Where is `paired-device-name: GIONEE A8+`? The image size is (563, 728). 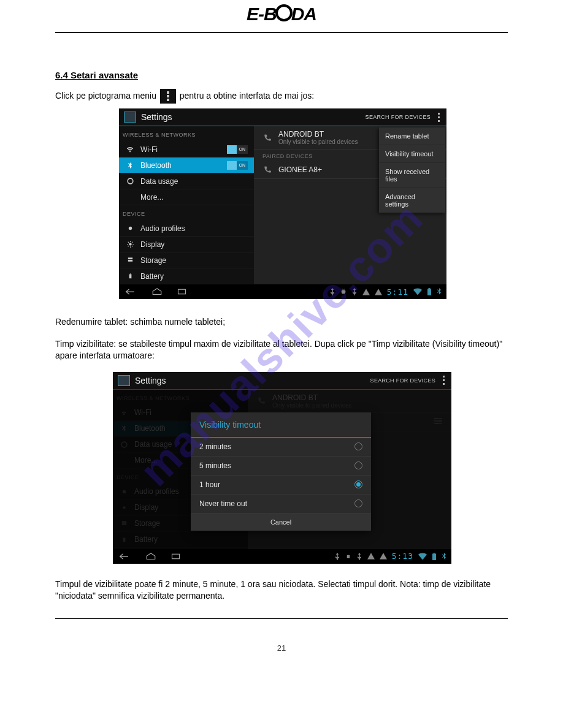 paired-device-name: GIONEE A8+ is located at coordinates (301, 170).